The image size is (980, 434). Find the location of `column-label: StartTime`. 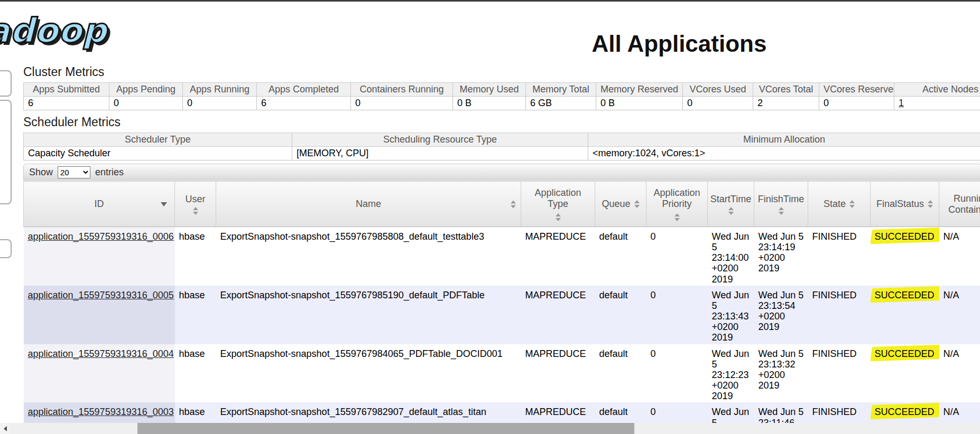

column-label: StartTime is located at coordinates (731, 200).